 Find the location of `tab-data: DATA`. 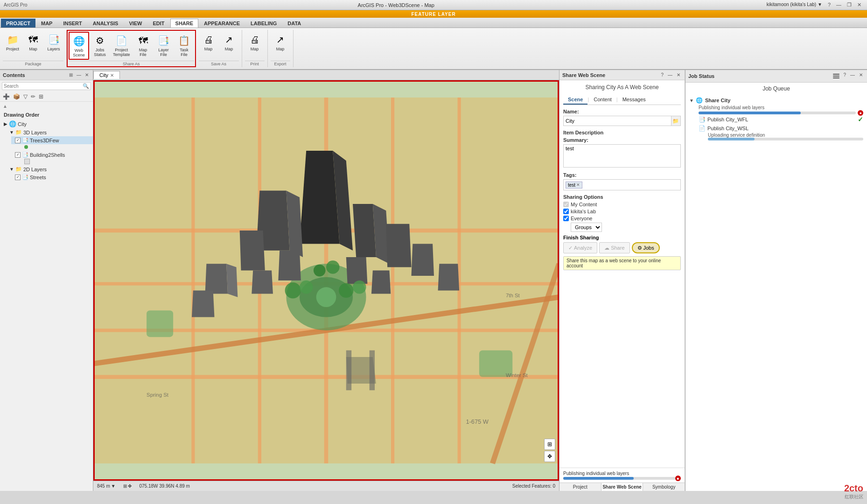

tab-data: DATA is located at coordinates (294, 23).